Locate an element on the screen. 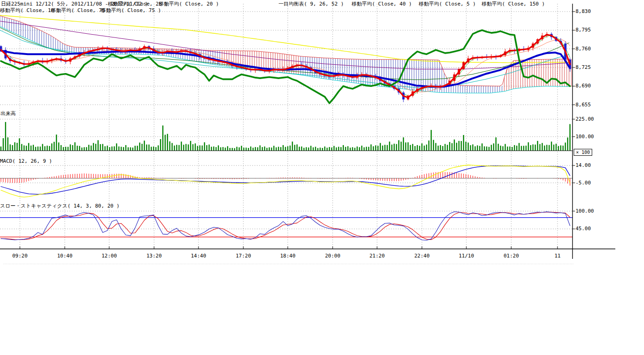 The height and width of the screenshot is (355, 644). stoch-axis-label: 45.00 is located at coordinates (583, 229).